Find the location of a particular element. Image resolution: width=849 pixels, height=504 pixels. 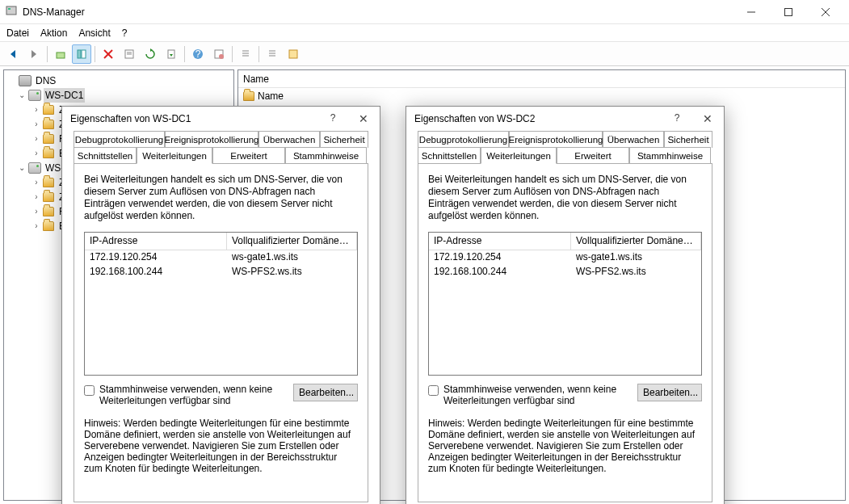

list-item: Name is located at coordinates (541, 96).